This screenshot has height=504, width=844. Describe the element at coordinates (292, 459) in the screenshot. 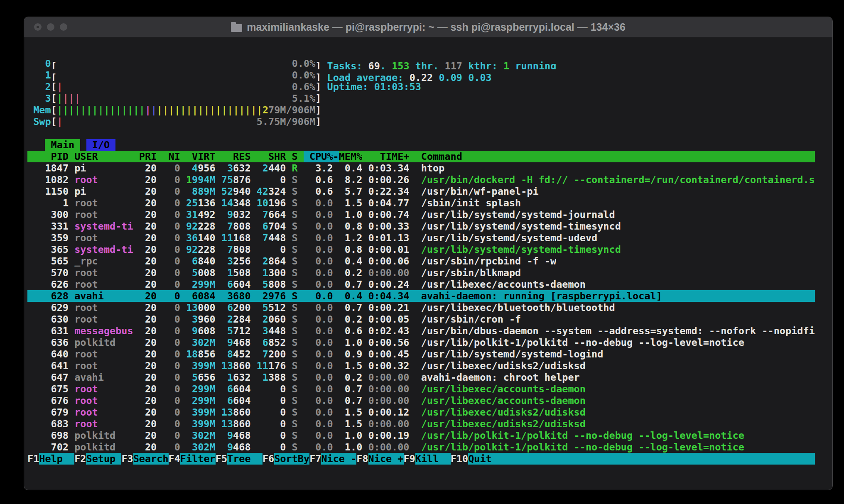

I see `fnlabel-sortby: SortBy` at that location.